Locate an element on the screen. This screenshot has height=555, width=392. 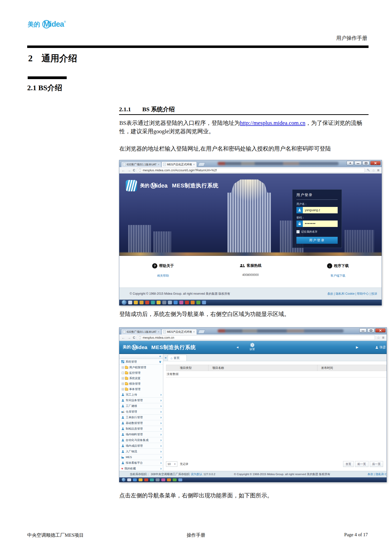
page-size-select: 10 ▼ is located at coordinates (172, 464).